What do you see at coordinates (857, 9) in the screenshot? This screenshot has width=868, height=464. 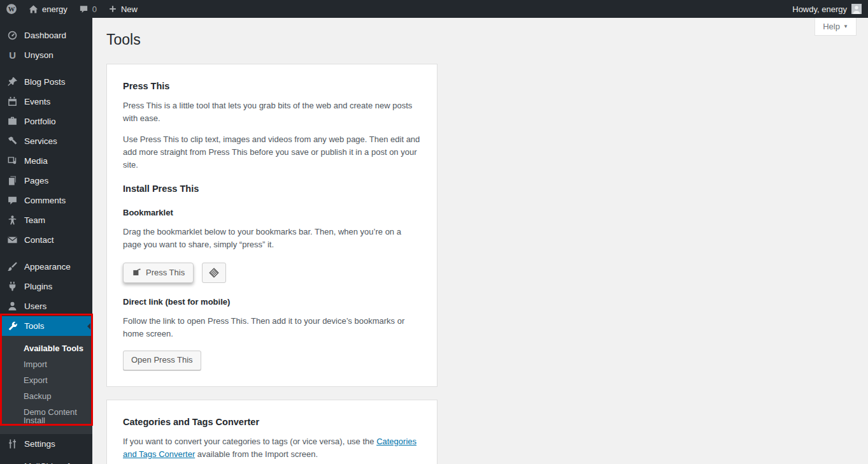 I see `avatar` at bounding box center [857, 9].